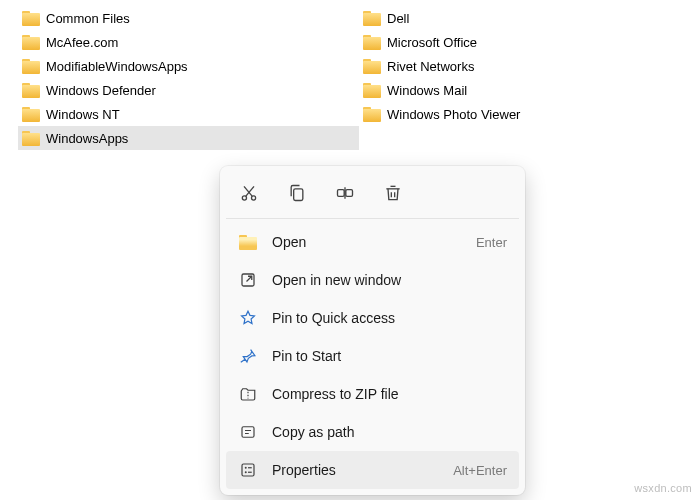 Image resolution: width=700 pixels, height=500 pixels. Describe the element at coordinates (248, 470) in the screenshot. I see `properties-icon` at that location.